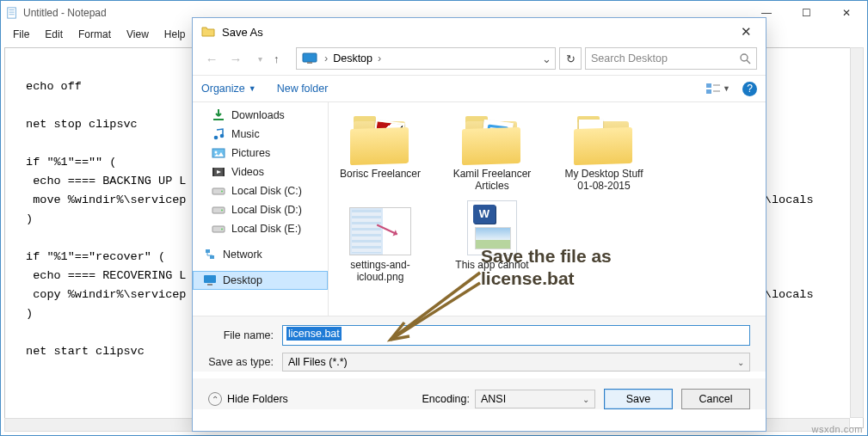  Describe the element at coordinates (570, 58) in the screenshot. I see `refresh-button: ↻` at that location.